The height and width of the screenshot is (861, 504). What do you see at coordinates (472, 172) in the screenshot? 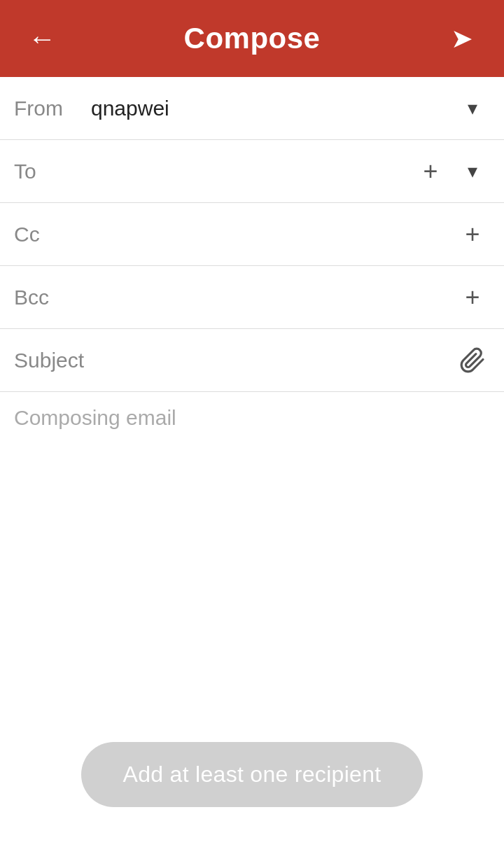
I see `to-dropdown-button: ▾` at bounding box center [472, 172].